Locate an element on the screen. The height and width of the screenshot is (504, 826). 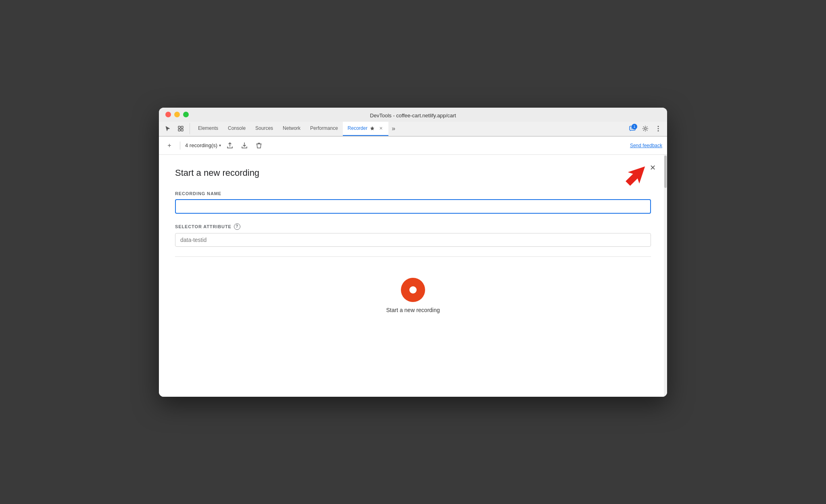
more-options-button is located at coordinates (658, 129).